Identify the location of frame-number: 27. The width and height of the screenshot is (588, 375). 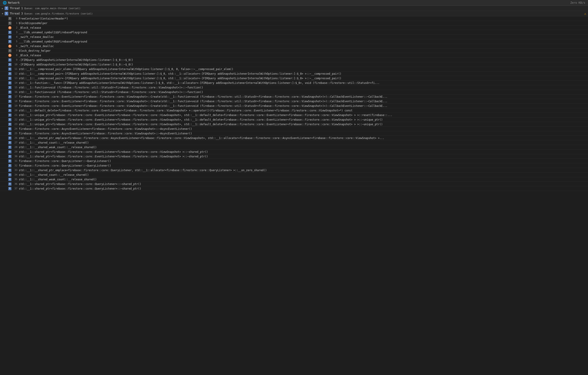
(15, 143).